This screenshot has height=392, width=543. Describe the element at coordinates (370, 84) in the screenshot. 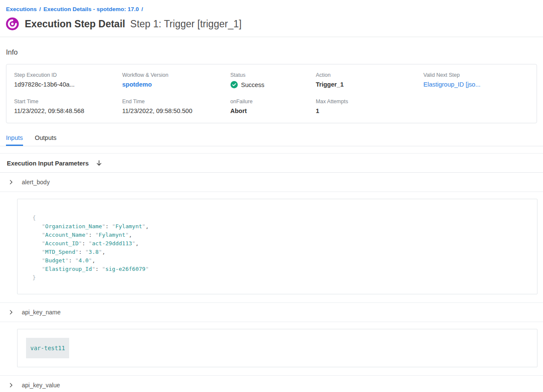

I see `info-value: Trigger_1` at that location.